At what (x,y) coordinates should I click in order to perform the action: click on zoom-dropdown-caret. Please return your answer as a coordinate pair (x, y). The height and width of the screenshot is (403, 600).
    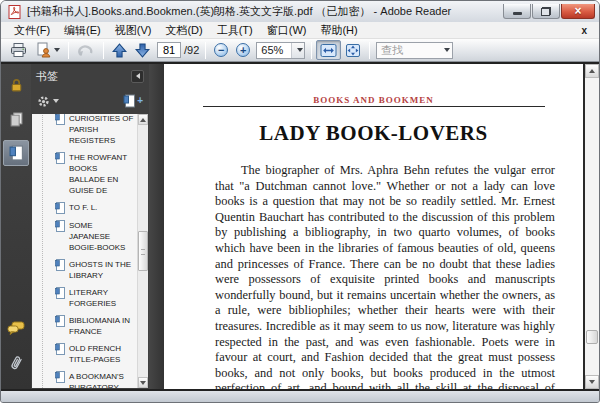
    Looking at the image, I should click on (300, 50).